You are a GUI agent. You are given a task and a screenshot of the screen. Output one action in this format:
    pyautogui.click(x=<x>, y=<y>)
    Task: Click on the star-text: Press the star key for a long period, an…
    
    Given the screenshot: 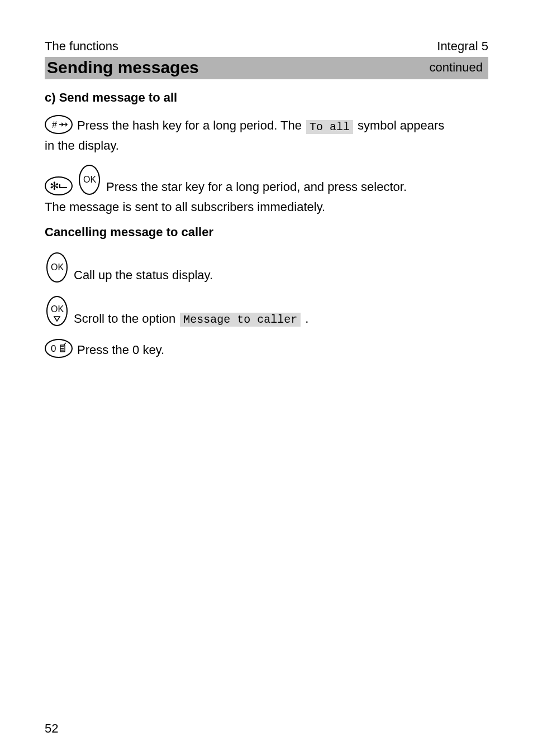 What is the action you would take?
    pyautogui.click(x=256, y=187)
    